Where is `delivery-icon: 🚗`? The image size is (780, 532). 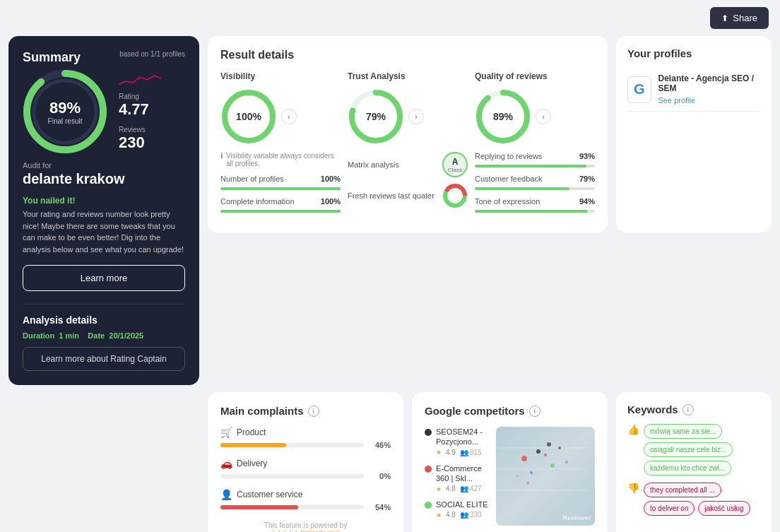
delivery-icon: 🚗 is located at coordinates (226, 463).